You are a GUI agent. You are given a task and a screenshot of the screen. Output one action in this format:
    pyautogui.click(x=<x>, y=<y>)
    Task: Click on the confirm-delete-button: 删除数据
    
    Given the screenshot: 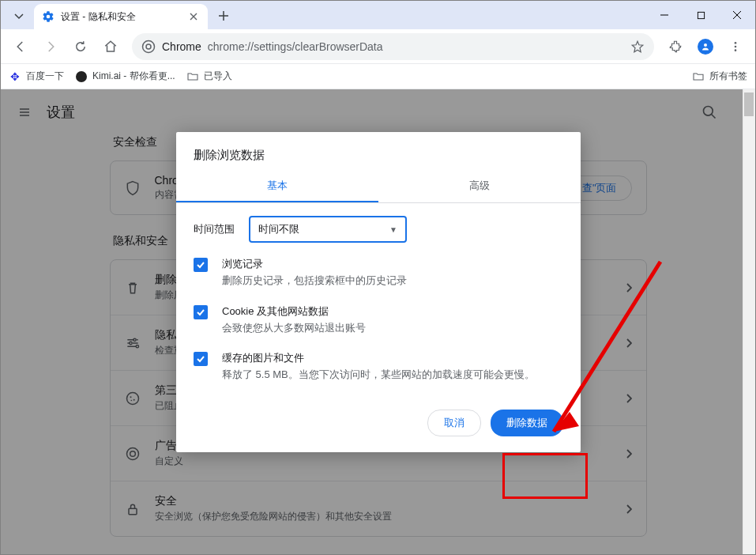 What is the action you would take?
    pyautogui.click(x=527, y=423)
    